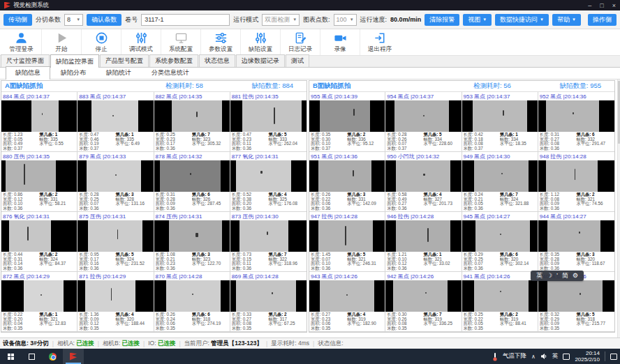  Describe the element at coordinates (557, 276) in the screenshot. I see `ime-toolbar: 英 ☽ ’ 简 ⚙` at that location.